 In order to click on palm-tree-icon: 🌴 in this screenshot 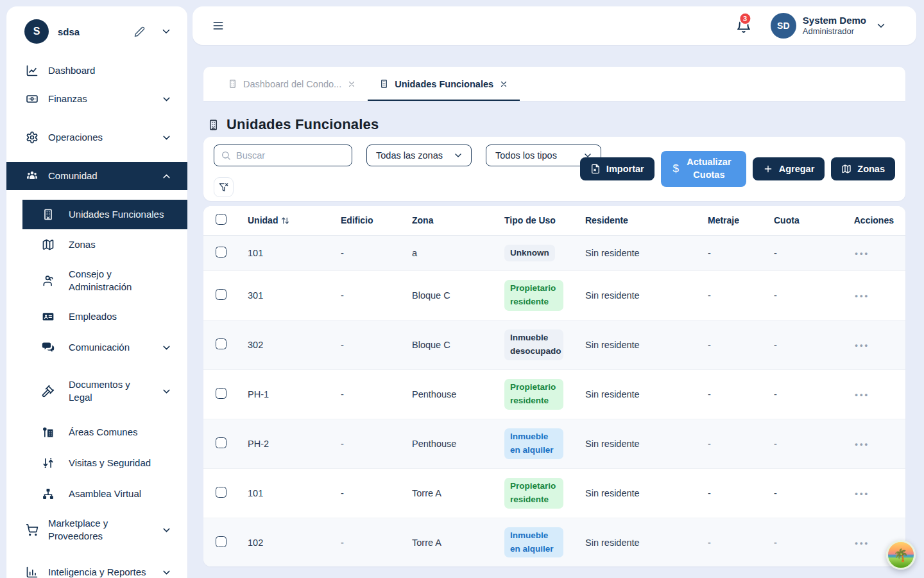, I will do `click(901, 555)`.